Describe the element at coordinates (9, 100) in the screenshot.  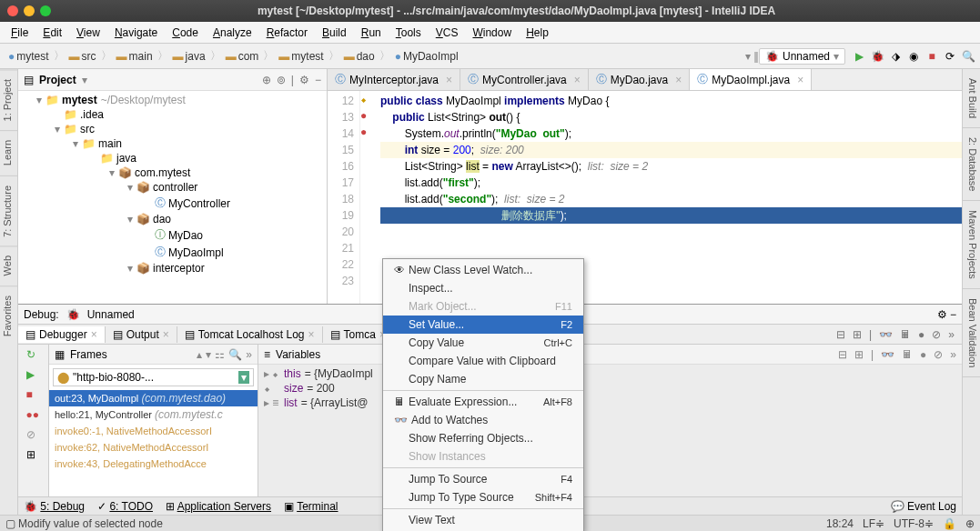
I see `tool-tab: 1: Project` at that location.